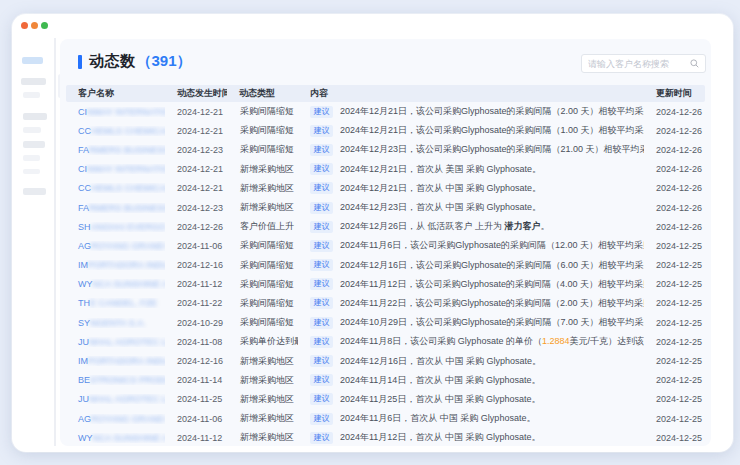  I want to click on event-time-cell: 2024-12-21, so click(196, 112).